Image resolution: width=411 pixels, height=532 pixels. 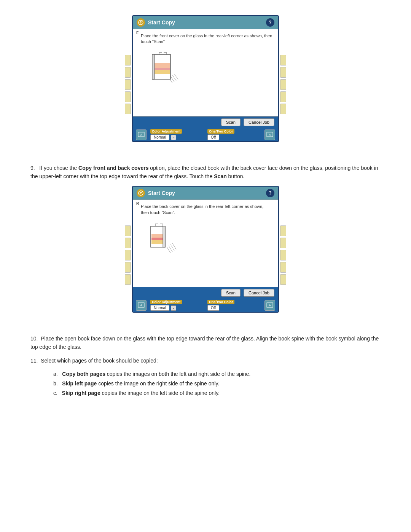 What do you see at coordinates (234, 135) in the screenshot?
I see `status-section-count-1: One/Two Color Off` at bounding box center [234, 135].